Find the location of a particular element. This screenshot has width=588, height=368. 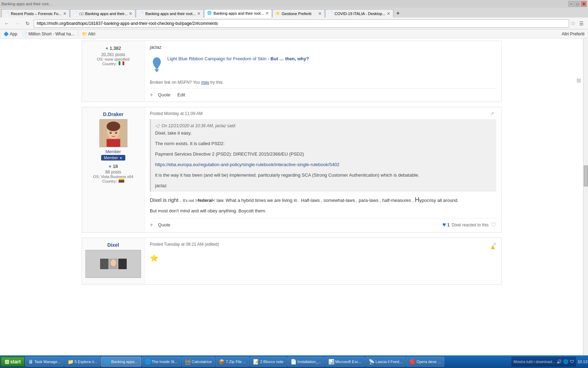

its-not: It's not is located at coordinates (189, 200).